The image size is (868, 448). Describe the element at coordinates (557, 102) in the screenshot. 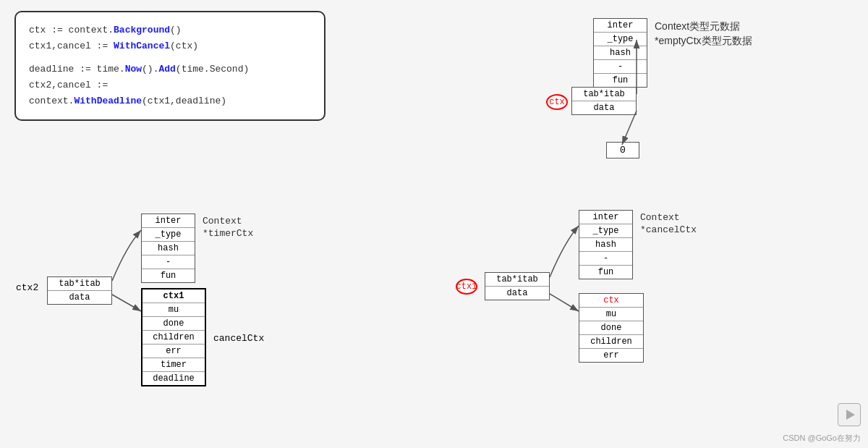

I see `ctx-circle: ctx` at that location.